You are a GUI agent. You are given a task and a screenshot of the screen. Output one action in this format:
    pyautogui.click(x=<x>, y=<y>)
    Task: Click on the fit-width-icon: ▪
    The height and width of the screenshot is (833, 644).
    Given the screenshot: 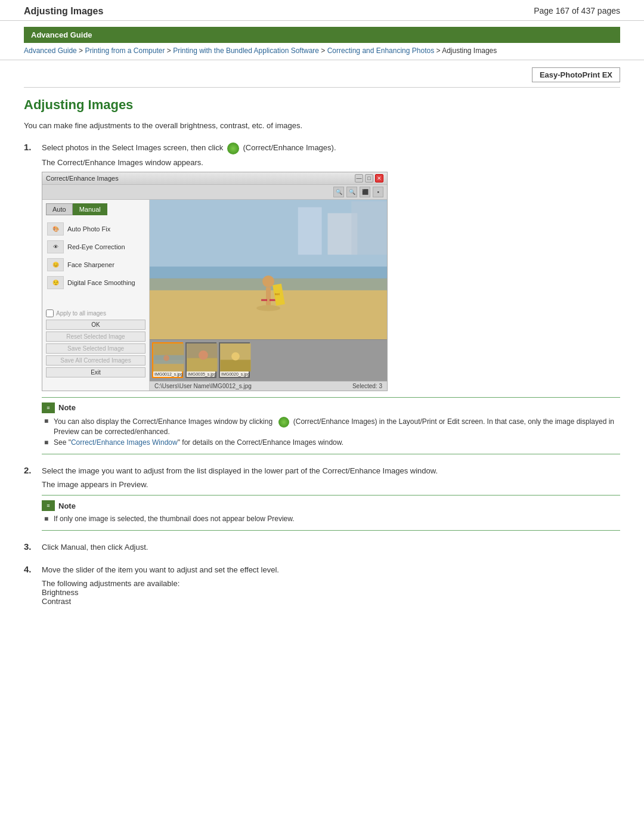 What is the action you would take?
    pyautogui.click(x=378, y=192)
    